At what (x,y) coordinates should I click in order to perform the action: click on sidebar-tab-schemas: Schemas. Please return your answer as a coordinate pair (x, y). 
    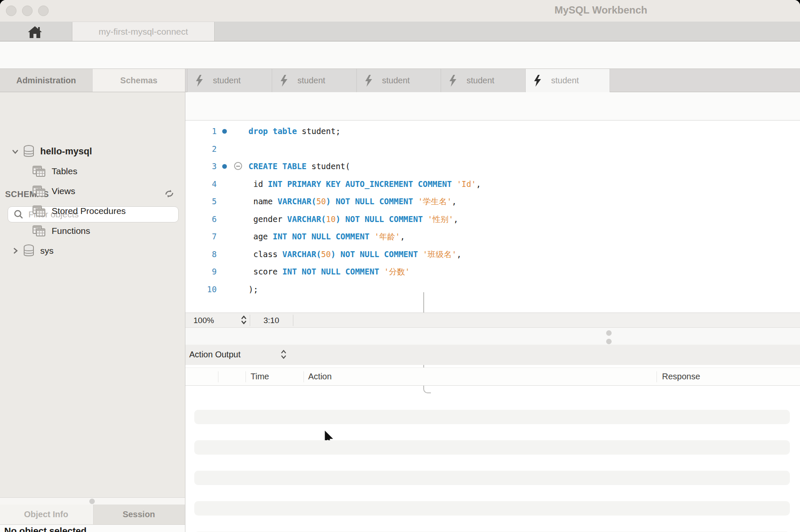
    Looking at the image, I should click on (139, 80).